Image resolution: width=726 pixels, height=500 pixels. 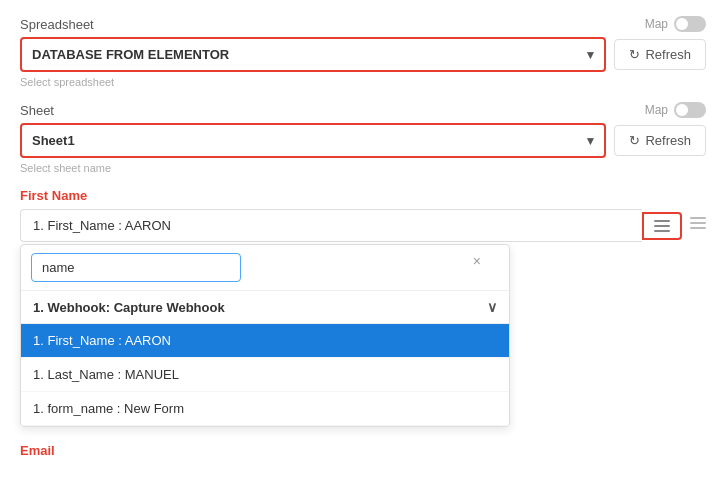 I want to click on search-wrapper: ×, so click(x=265, y=268).